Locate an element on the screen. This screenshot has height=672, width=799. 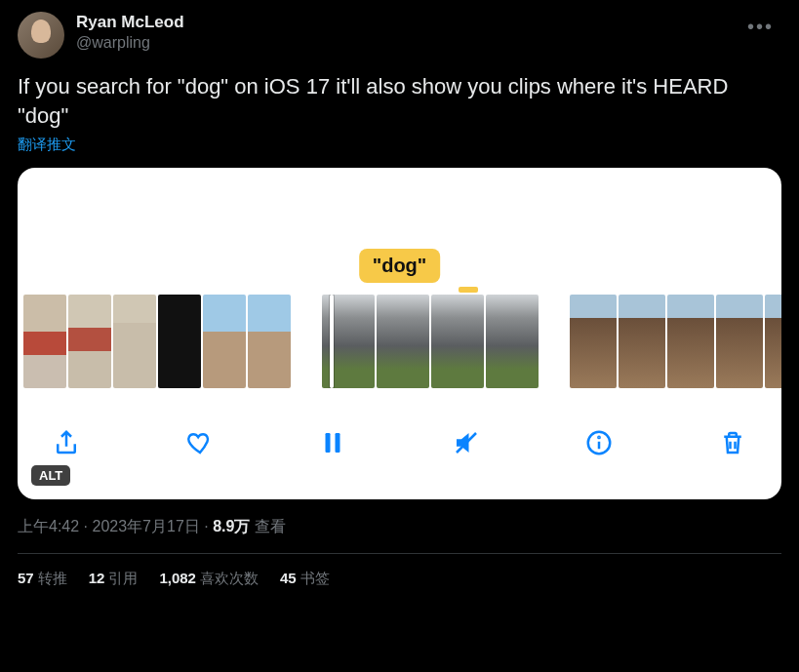
playhead-marker-top is located at coordinates (468, 290).